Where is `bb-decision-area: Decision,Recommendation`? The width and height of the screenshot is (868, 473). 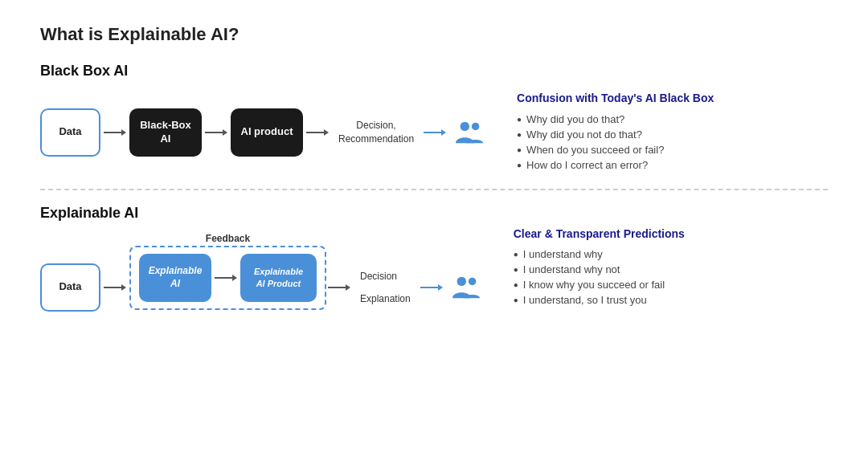
bb-decision-area: Decision,Recommendation is located at coordinates (376, 133).